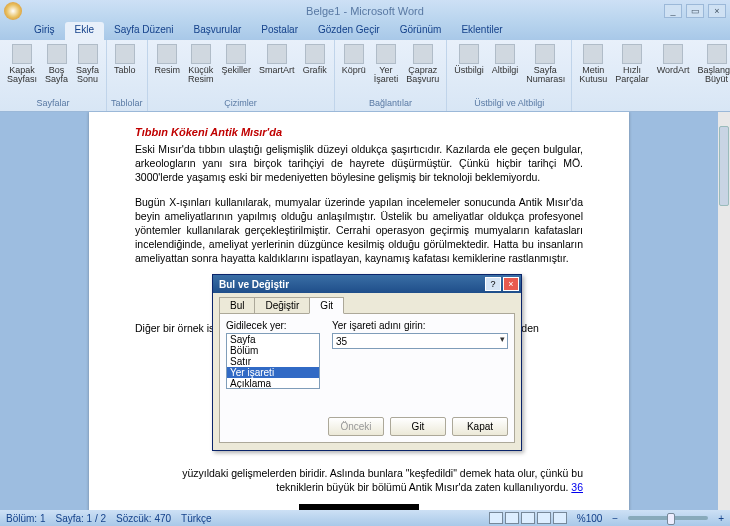 The width and height of the screenshot is (730, 526). I want to click on ribbon-button: Boş Sayfa, so click(56, 64).